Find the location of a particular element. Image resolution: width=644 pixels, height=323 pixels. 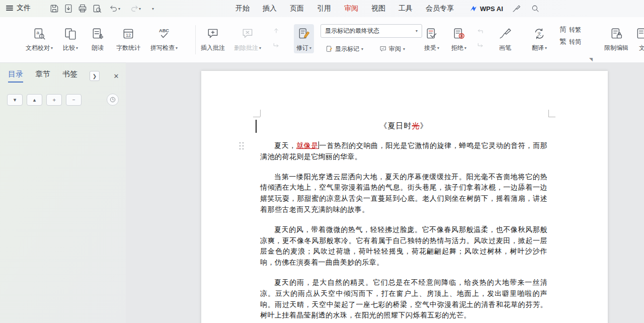

ribbon-separator is located at coordinates (195, 40).